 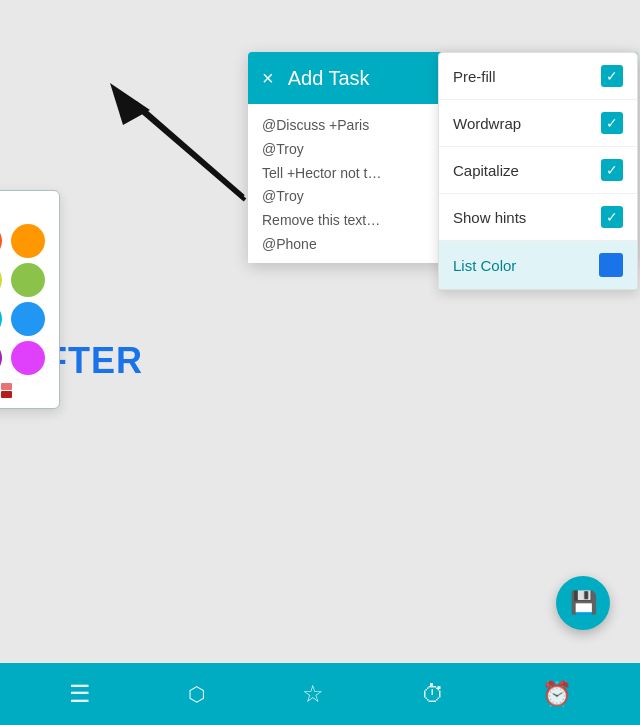 I want to click on menu-item-show-hints: Show hints ✓, so click(x=538, y=218).